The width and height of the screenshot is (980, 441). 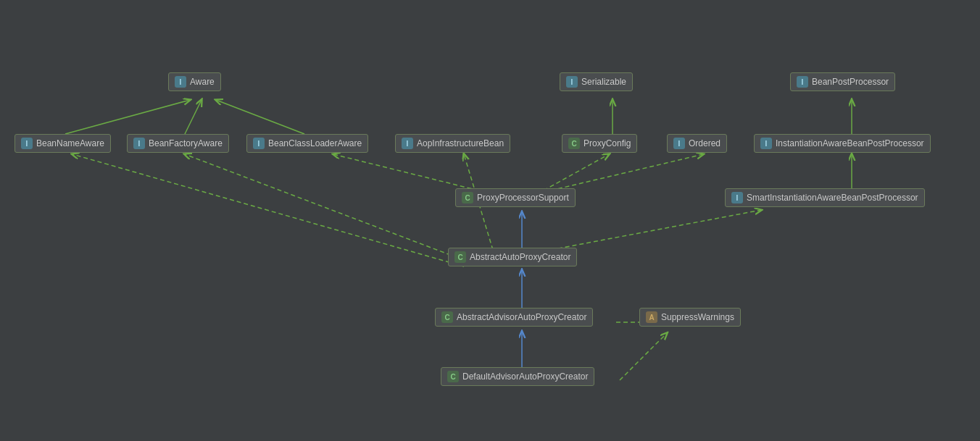 What do you see at coordinates (259, 143) in the screenshot?
I see `badge-bcla: I` at bounding box center [259, 143].